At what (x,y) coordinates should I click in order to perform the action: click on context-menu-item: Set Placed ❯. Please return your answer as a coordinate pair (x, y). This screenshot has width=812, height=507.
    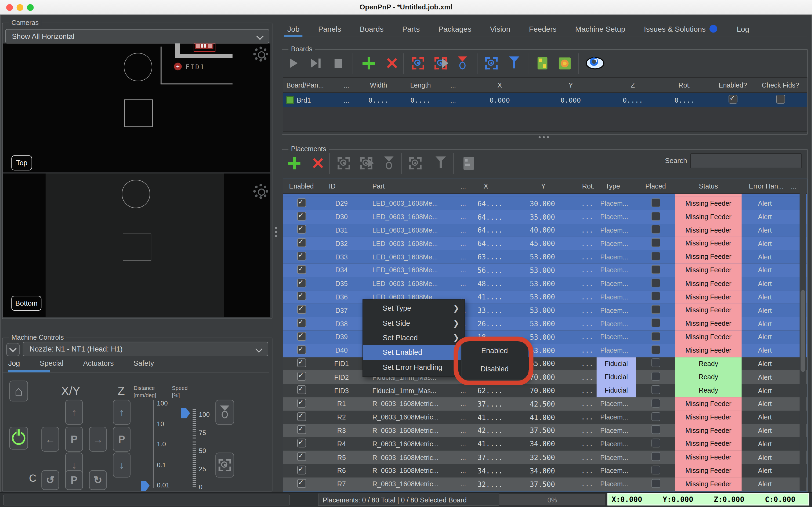
    Looking at the image, I should click on (414, 338).